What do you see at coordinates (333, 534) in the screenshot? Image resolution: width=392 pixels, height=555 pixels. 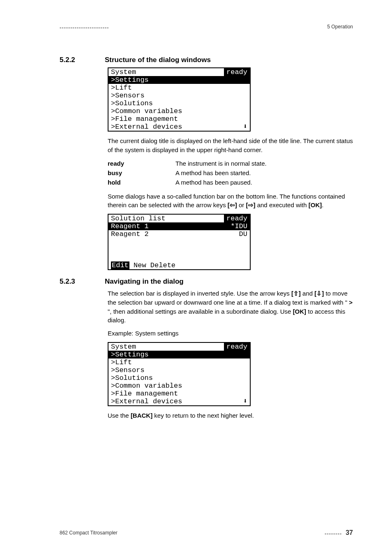 I see `footer-dots: ■■■■■■■■` at bounding box center [333, 534].